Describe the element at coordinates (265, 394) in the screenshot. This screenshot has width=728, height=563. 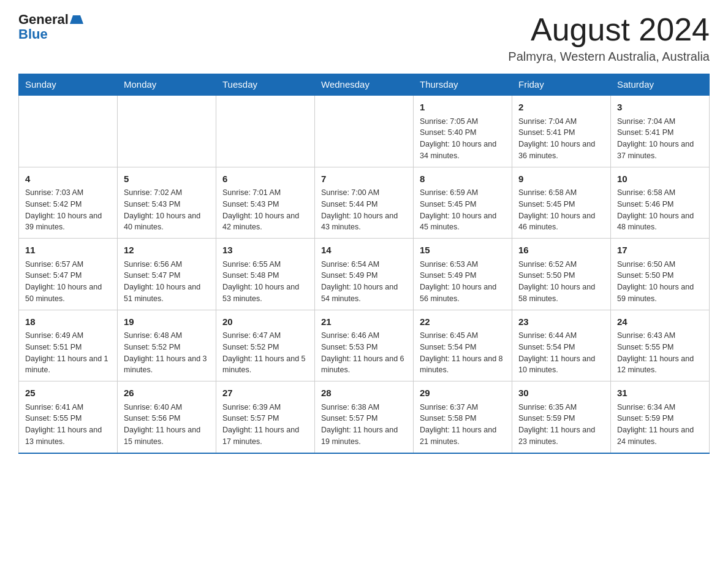
I see `day-number: 27` at that location.